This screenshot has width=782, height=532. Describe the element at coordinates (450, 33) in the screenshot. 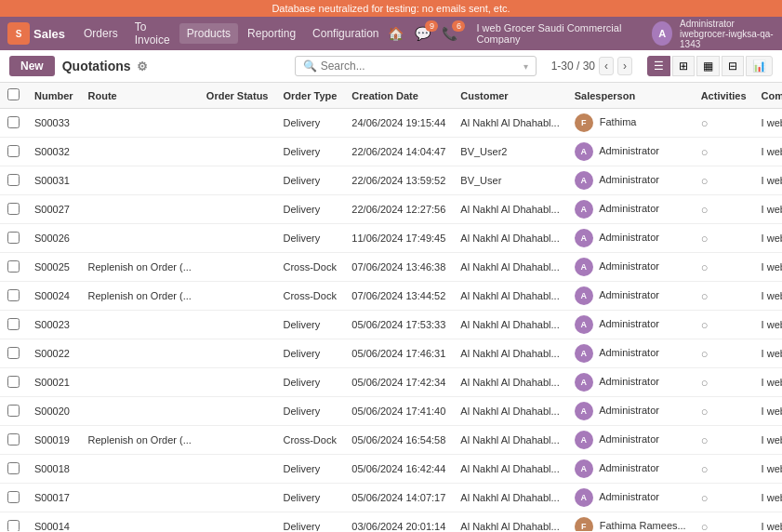

I see `chat-button: 📞 6` at that location.